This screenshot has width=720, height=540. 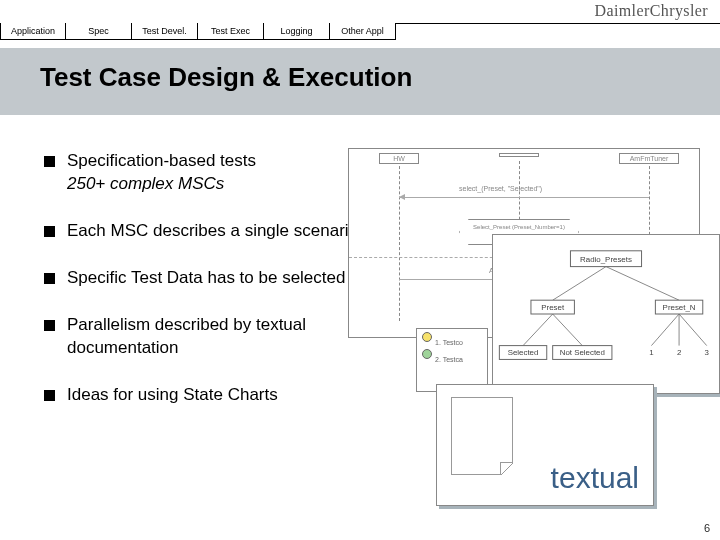 What do you see at coordinates (449, 342) in the screenshot?
I see `palette-row-label: 1. Testco` at bounding box center [449, 342].